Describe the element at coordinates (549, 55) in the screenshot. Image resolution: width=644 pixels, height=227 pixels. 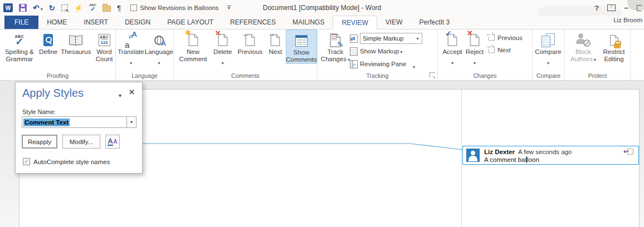
I see `group-compare: Compare Compare` at that location.